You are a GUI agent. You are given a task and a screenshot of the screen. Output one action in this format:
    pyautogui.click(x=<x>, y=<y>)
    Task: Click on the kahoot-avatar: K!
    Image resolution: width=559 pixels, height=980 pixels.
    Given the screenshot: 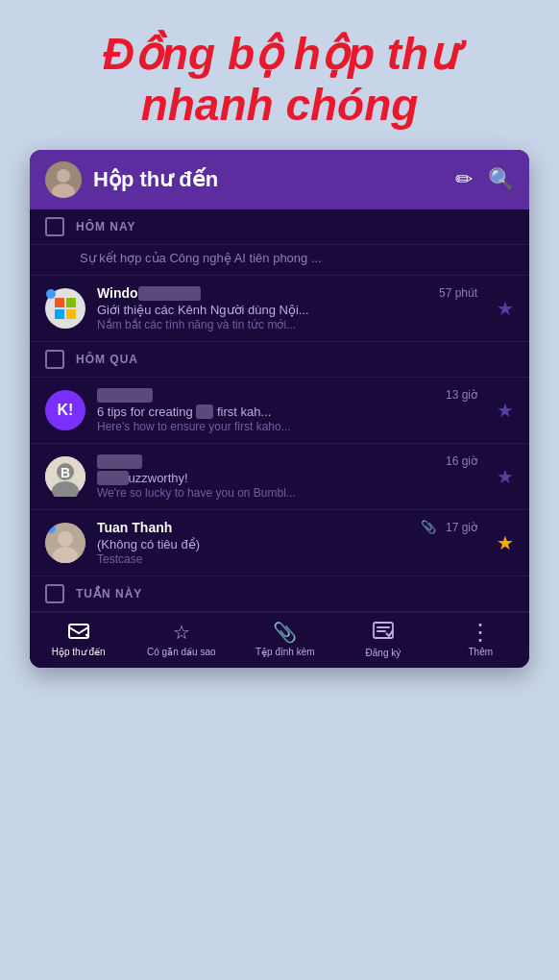 What is the action you would take?
    pyautogui.click(x=65, y=410)
    